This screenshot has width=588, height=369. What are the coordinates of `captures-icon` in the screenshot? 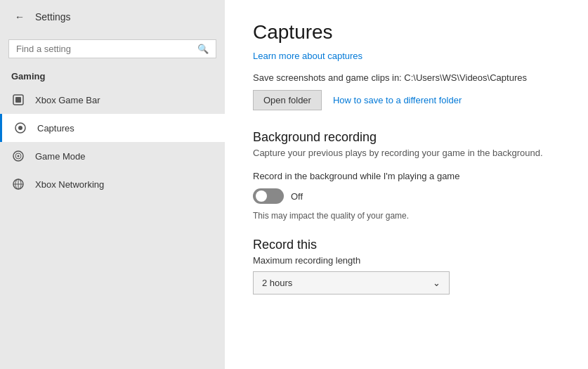 It's located at (20, 128).